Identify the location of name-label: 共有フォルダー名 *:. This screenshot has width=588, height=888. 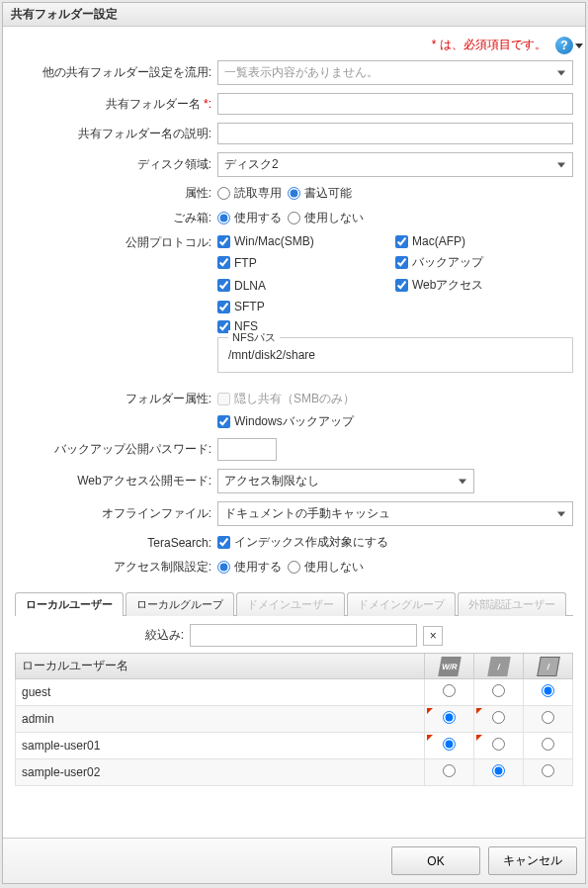
(117, 105).